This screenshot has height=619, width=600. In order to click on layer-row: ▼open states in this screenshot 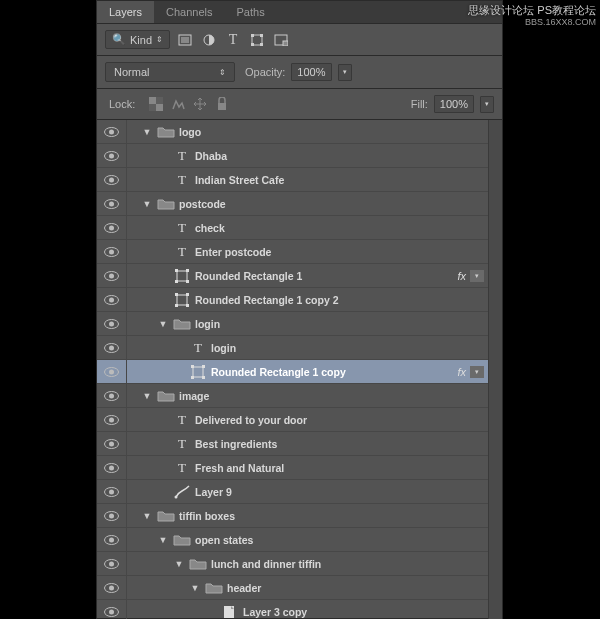, I will do `click(292, 540)`.